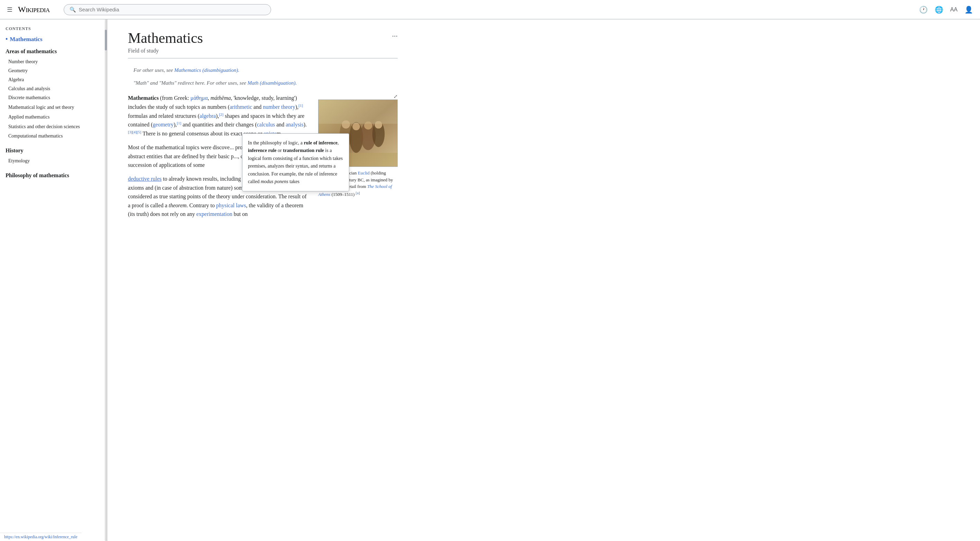  Describe the element at coordinates (218, 116) in the screenshot. I see `intro-paragraph: Mathematics (from Greek: μάθημα, máthēma…` at that location.